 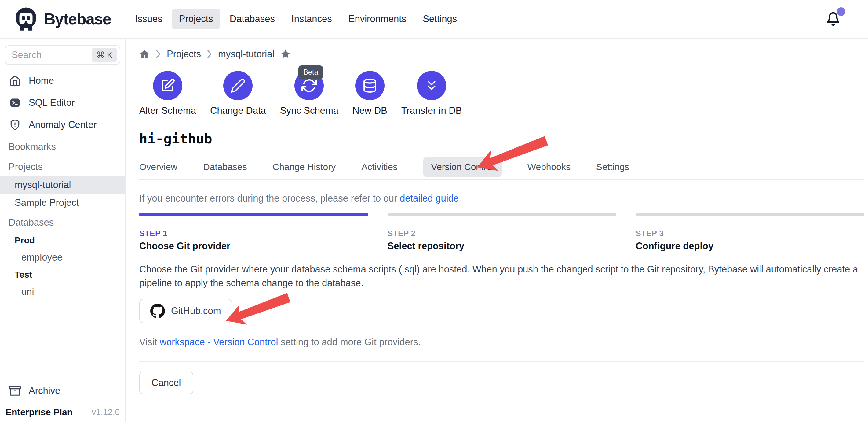 I want to click on visit-prefix: Visit, so click(x=150, y=342).